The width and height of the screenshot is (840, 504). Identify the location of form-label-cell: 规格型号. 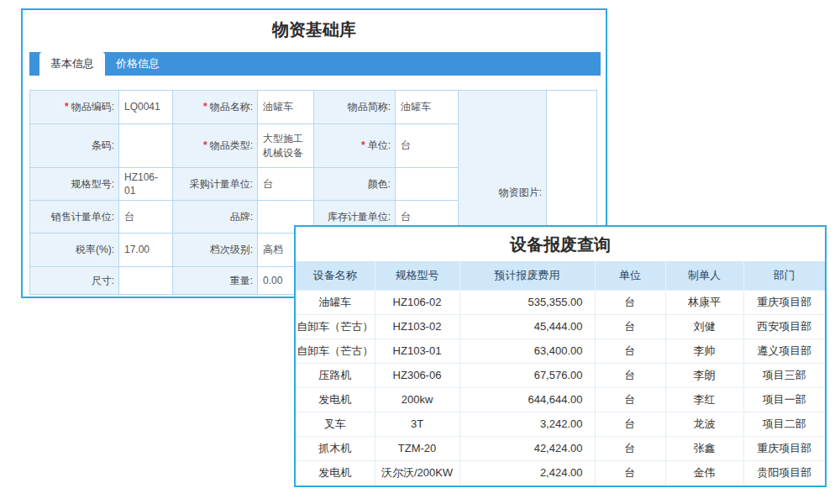
(75, 185).